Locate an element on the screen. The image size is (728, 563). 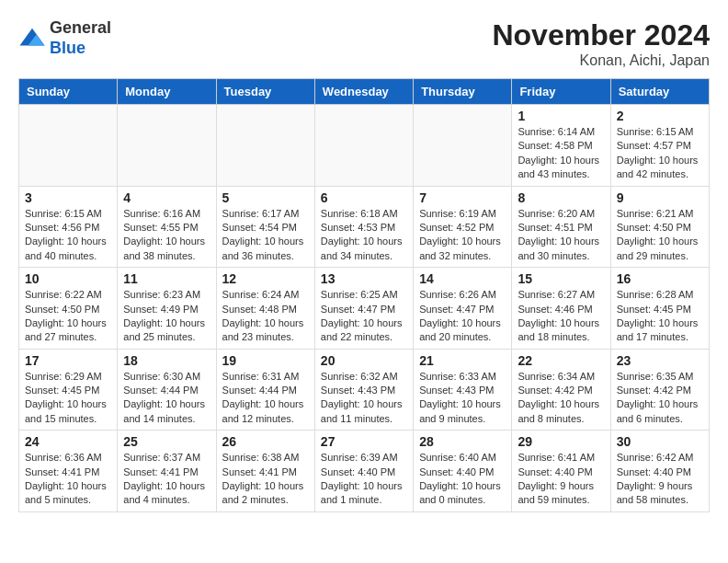
day-info: Sunrise: 6:26 AM Sunset: 4:47 PM Dayligh… is located at coordinates (462, 316).